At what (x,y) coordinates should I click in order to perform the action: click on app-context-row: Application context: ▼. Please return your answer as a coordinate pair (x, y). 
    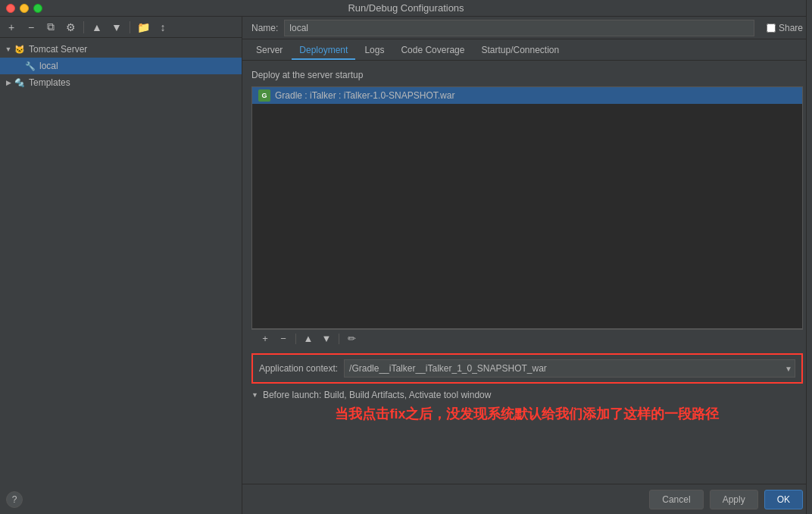
    Looking at the image, I should click on (527, 368).